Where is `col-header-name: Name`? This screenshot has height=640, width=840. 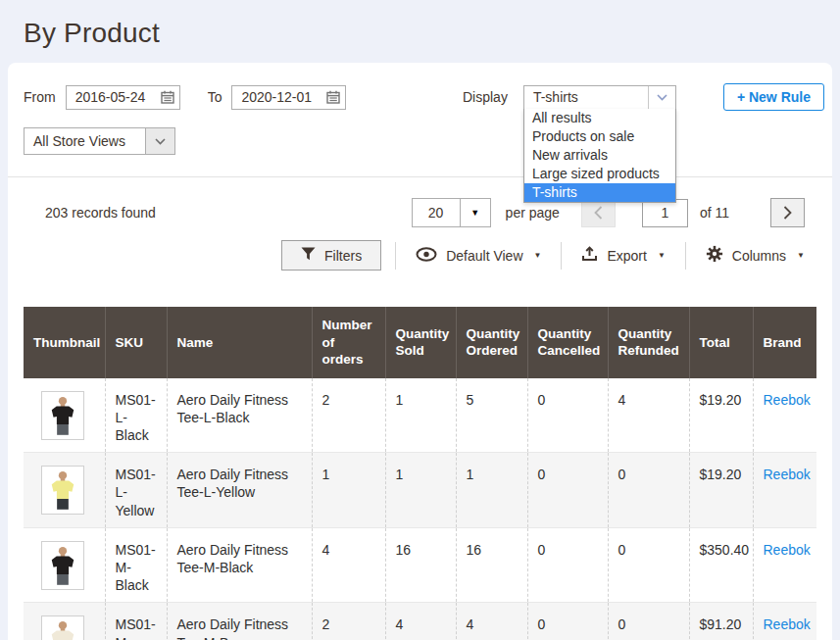
col-header-name: Name is located at coordinates (239, 343).